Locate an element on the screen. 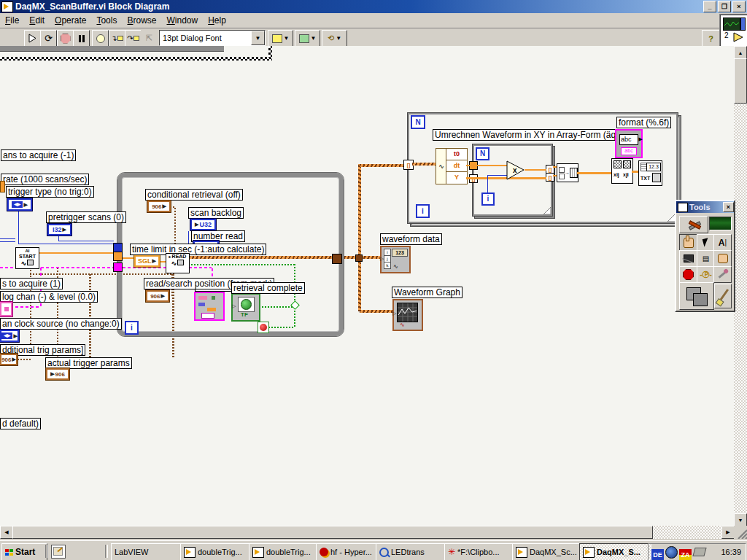  task-doubletrig-2: doubleTrig... is located at coordinates (285, 551).